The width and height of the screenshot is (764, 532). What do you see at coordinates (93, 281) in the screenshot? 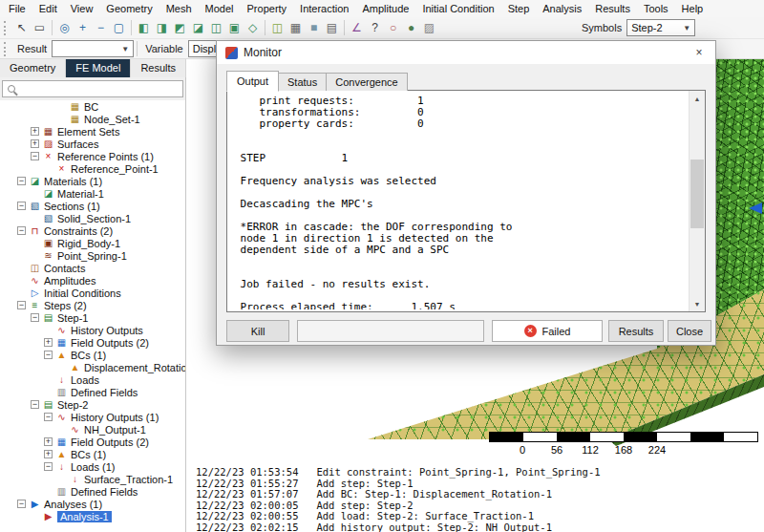
I see `tree-item-amplitudes: ∿Amplitudes` at bounding box center [93, 281].